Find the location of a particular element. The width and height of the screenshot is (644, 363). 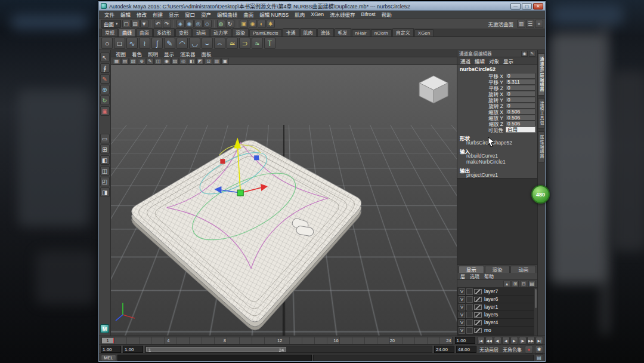

shelf-tab: 卡通 is located at coordinates (291, 32).